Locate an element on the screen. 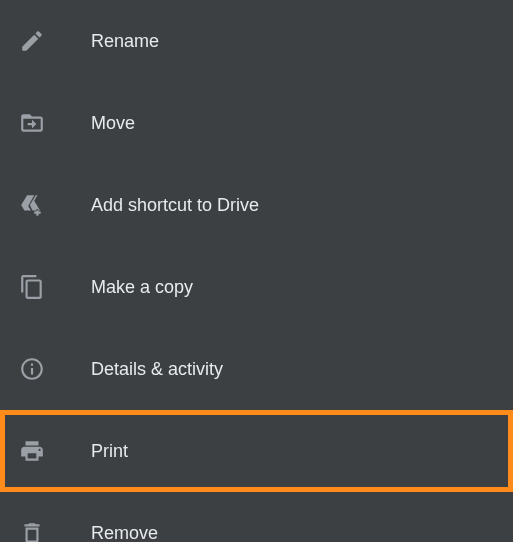 The image size is (513, 542). print-icon is located at coordinates (32, 451).